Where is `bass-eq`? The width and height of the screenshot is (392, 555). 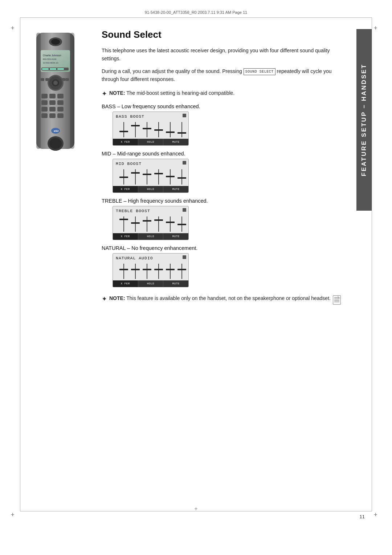 bass-eq is located at coordinates (151, 130).